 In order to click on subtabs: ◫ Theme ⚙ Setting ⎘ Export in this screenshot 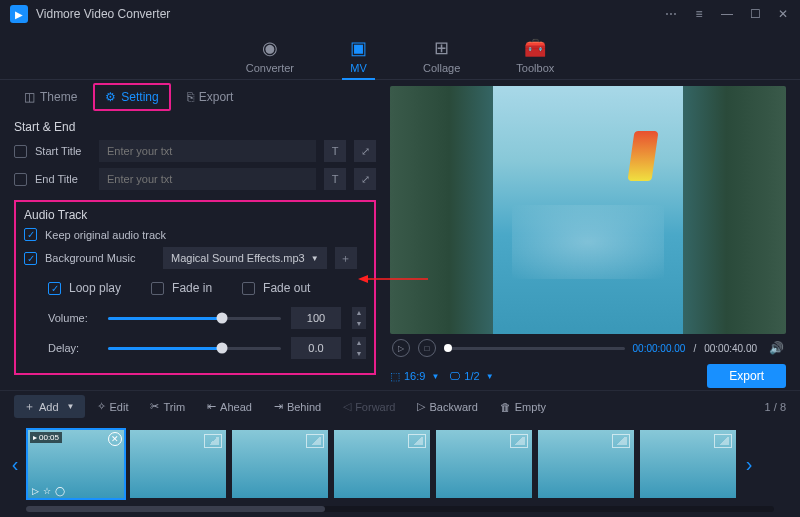, I will do `click(195, 97)`.